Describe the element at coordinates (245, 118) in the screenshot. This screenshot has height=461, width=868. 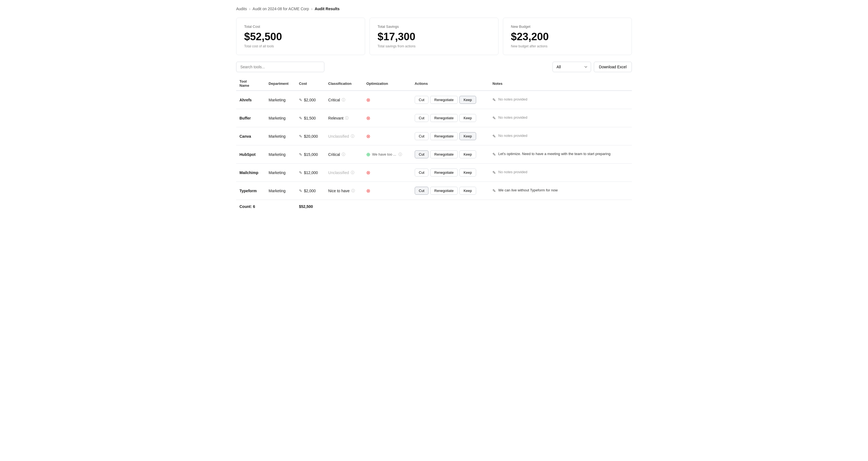
I see `tool-name-text: Buffer` at that location.